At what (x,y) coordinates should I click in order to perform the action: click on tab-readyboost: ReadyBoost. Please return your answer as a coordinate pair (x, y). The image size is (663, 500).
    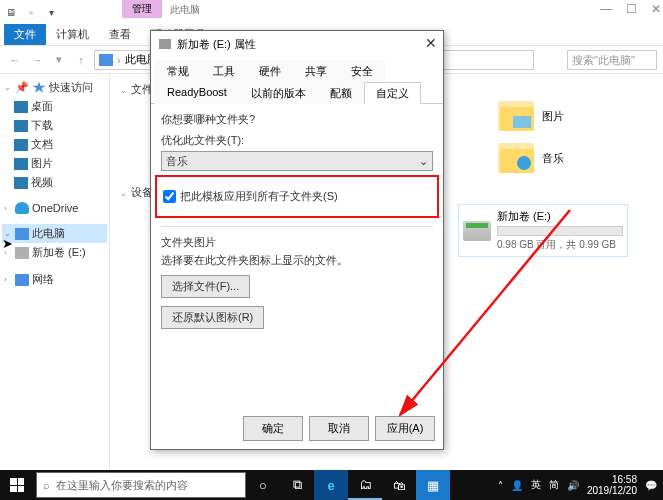
    Looking at the image, I should click on (197, 93).